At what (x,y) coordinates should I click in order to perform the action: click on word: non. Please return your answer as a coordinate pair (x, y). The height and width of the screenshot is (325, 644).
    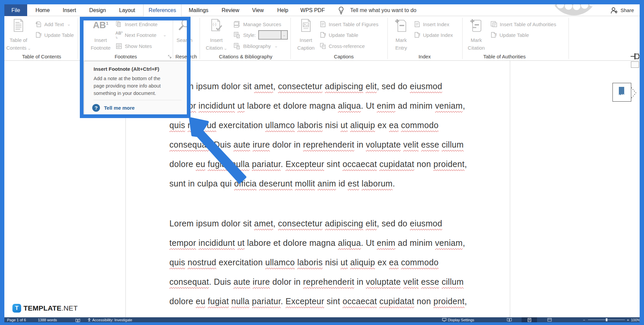
    Looking at the image, I should click on (424, 164).